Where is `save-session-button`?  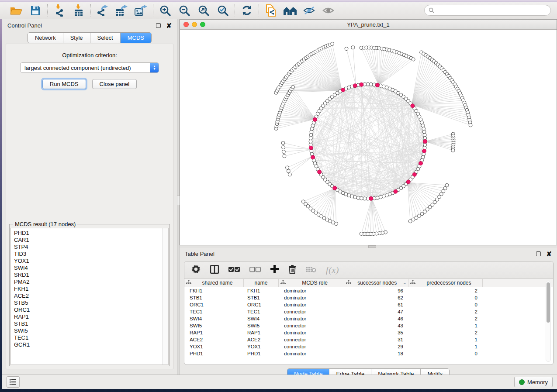 save-session-button is located at coordinates (35, 10).